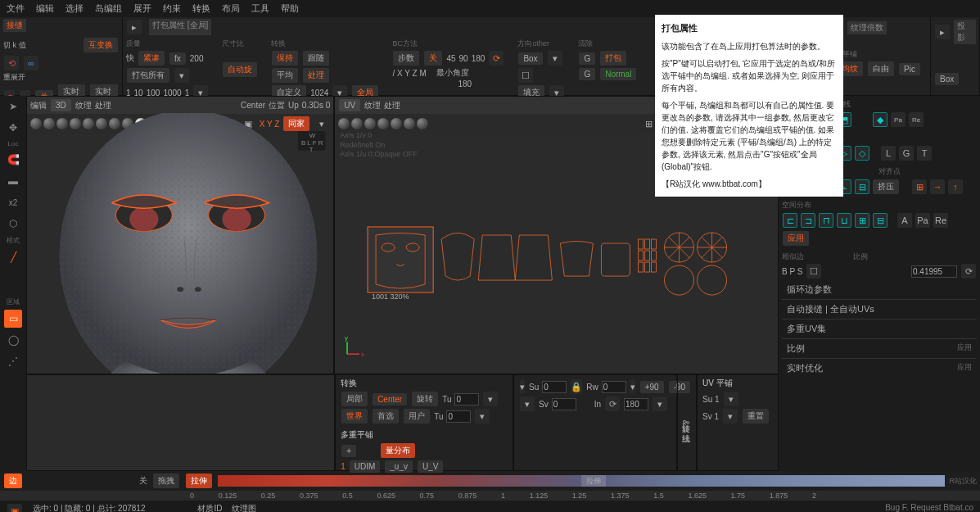  Describe the element at coordinates (576, 387) in the screenshot. I see `lock-icon: 🔒` at that location.